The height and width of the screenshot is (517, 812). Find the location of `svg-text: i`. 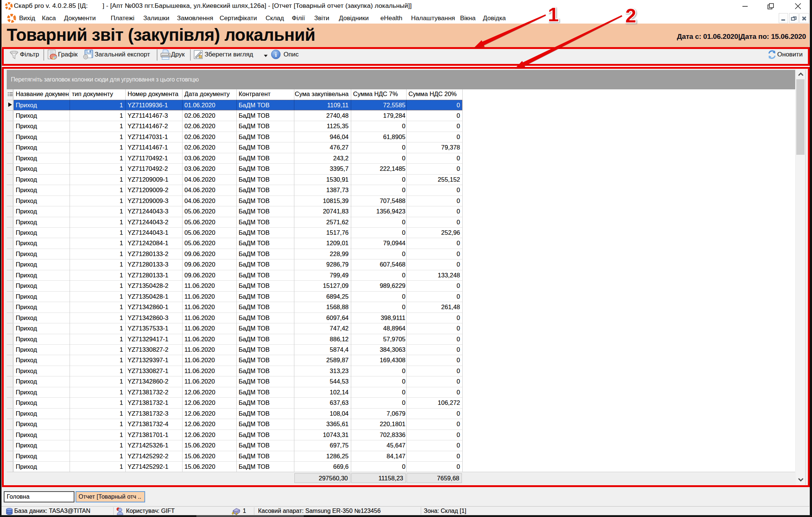

svg-text: i is located at coordinates (276, 55).